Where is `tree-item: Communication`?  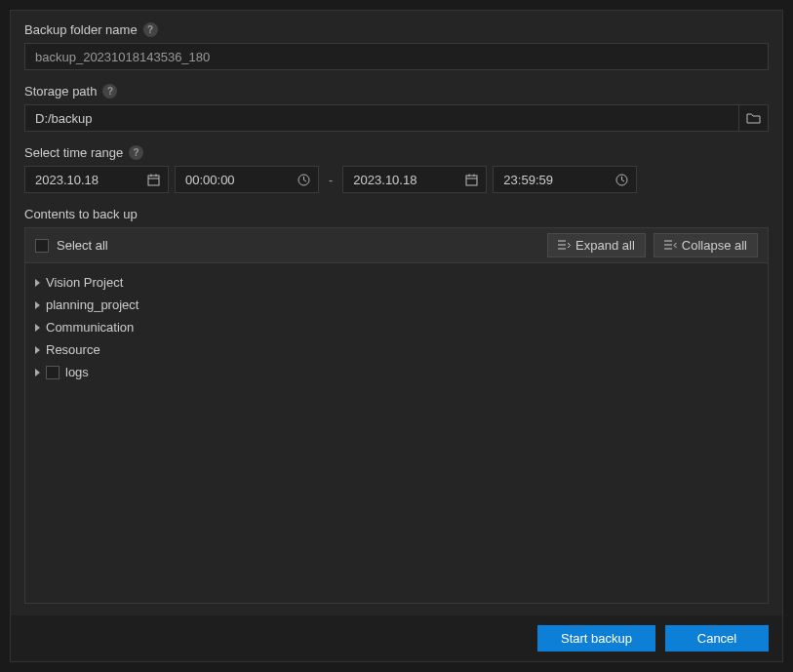
tree-item: Communication is located at coordinates (396, 328).